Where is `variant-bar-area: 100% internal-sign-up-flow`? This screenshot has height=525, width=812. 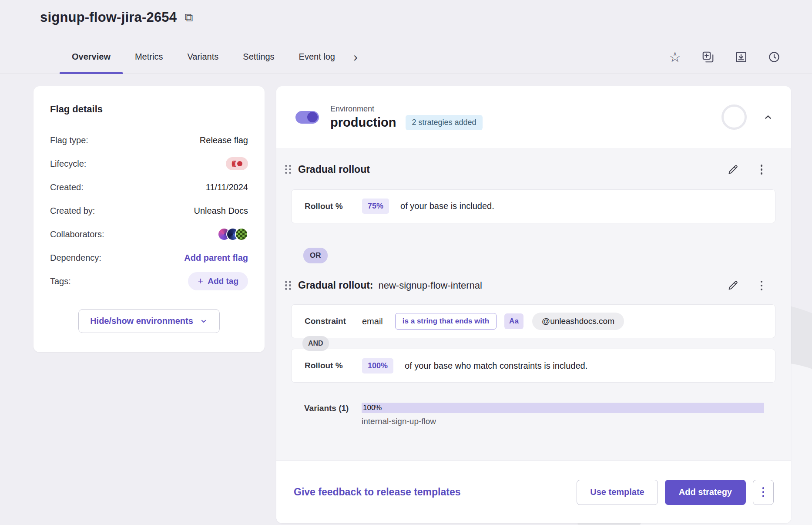
variant-bar-area: 100% internal-sign-up-flow is located at coordinates (563, 414).